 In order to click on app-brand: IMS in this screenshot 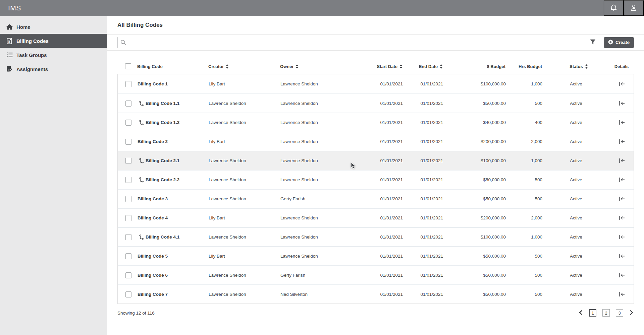, I will do `click(54, 8)`.